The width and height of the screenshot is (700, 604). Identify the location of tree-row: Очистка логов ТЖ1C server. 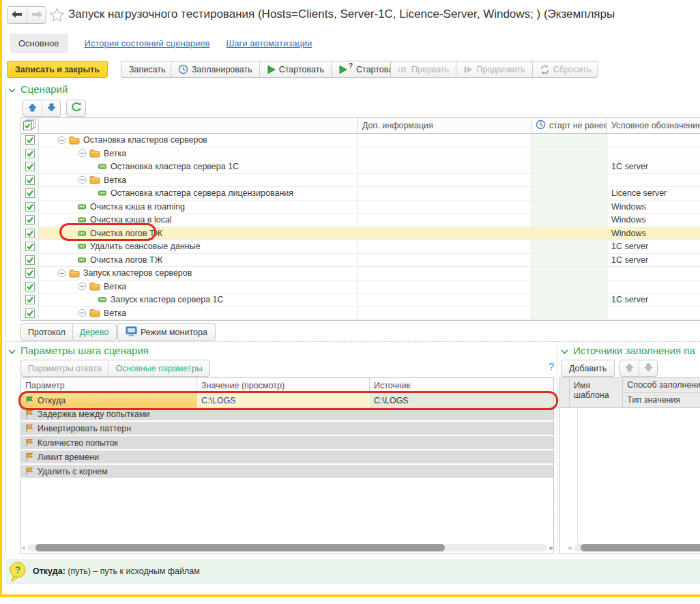
(360, 261).